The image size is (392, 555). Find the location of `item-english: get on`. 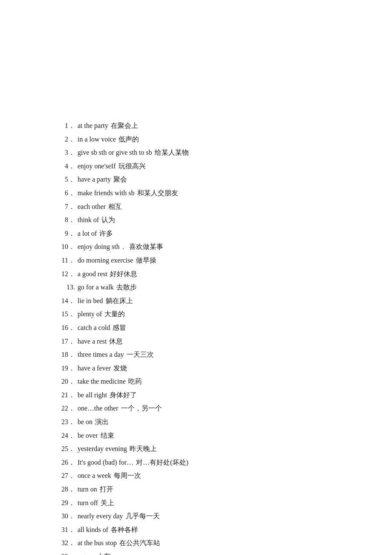

item-english: get on is located at coordinates (86, 552).